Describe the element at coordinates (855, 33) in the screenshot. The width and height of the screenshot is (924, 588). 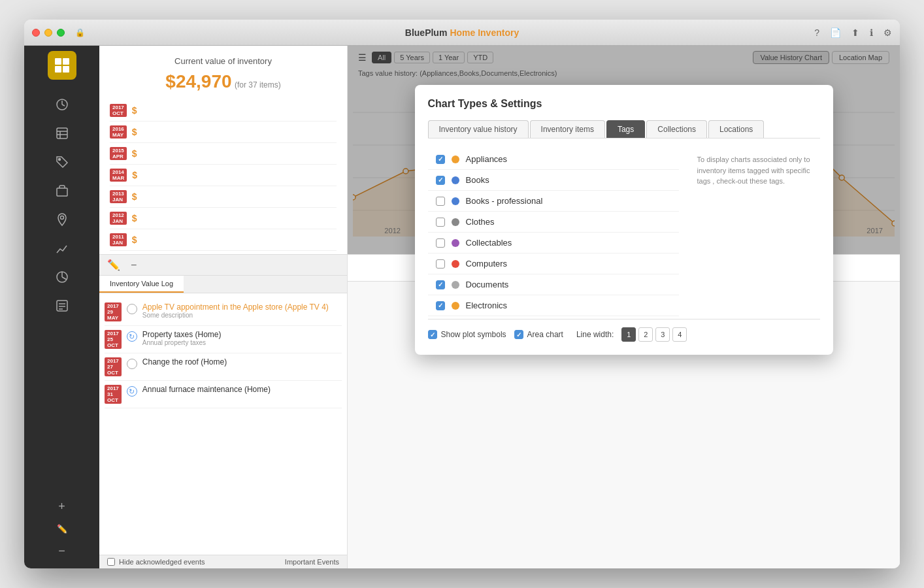
I see `share-icon: ⬆` at that location.